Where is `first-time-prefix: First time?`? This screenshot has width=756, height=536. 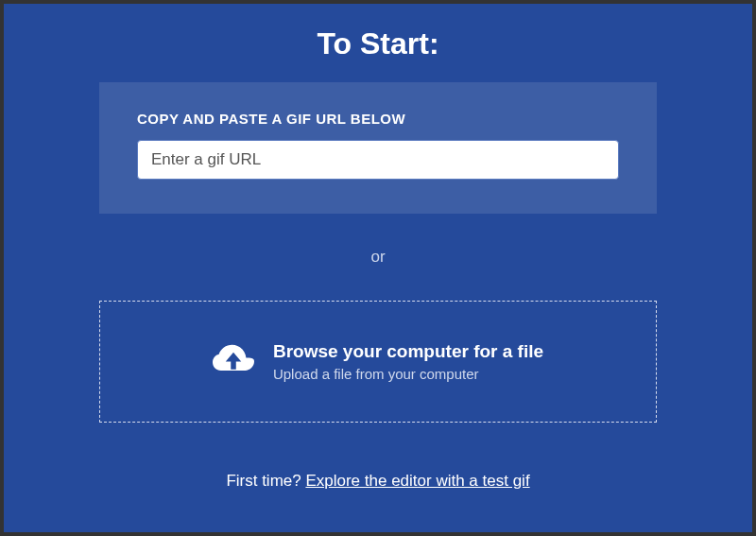 first-time-prefix: First time? is located at coordinates (266, 480).